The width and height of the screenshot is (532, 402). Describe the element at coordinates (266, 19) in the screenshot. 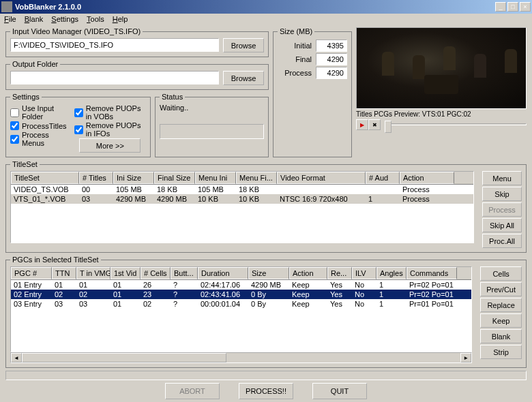

I see `menu-bar: File Blank Settings Tools Help` at that location.